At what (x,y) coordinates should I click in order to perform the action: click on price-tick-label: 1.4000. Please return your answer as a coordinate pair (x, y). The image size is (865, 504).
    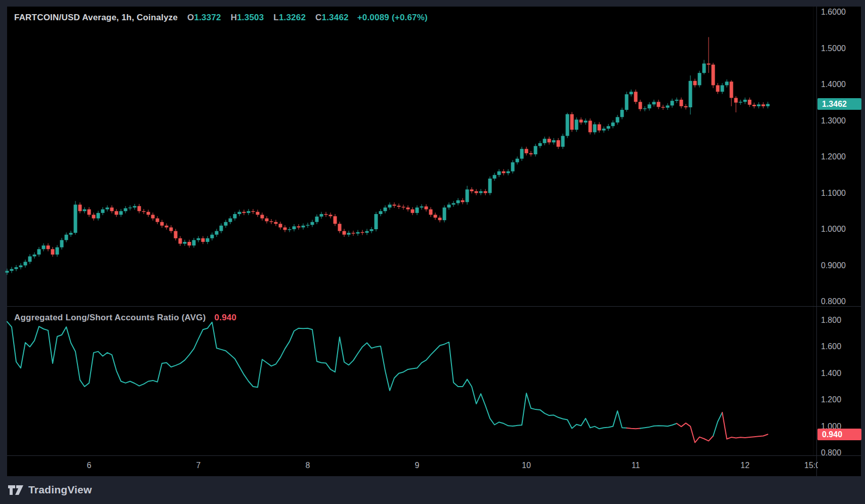
    Looking at the image, I should click on (833, 85).